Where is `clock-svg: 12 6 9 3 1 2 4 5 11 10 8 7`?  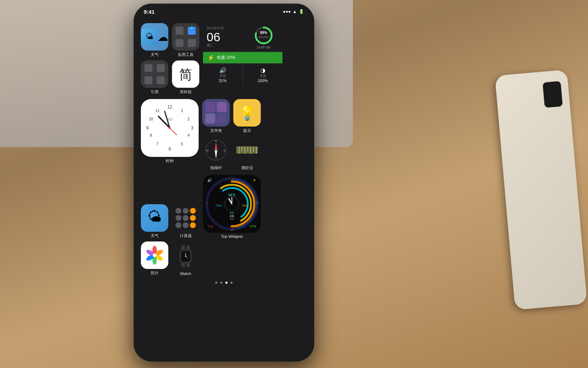 clock-svg: 12 6 9 3 1 2 4 5 11 10 8 7 is located at coordinates (170, 128).